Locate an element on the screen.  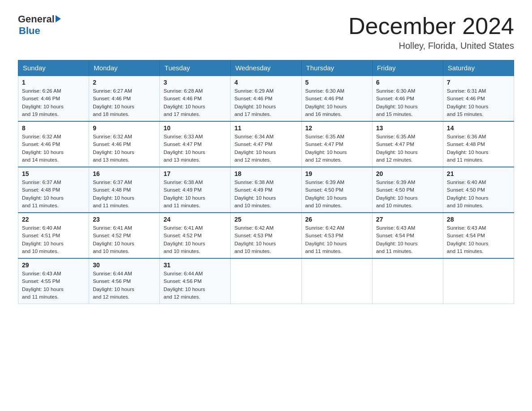
title-block: December 2024 Holley, Florida, United St… is located at coordinates (431, 32).